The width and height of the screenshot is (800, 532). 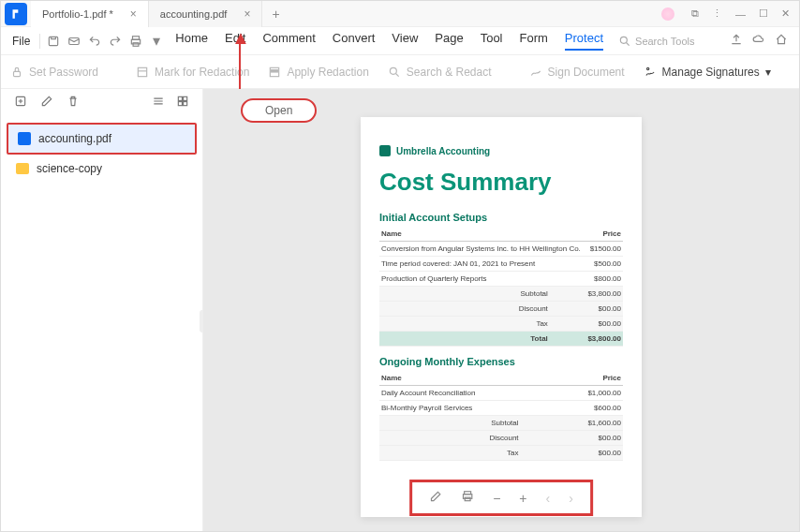 I want to click on undo-icon, so click(x=95, y=41).